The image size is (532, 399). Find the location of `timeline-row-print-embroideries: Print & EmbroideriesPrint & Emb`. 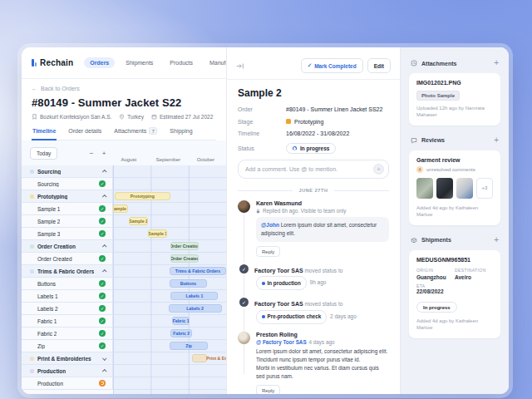

timeline-row-print-embroideries: Print & EmbroideriesPrint & Emb is located at coordinates (124, 359).